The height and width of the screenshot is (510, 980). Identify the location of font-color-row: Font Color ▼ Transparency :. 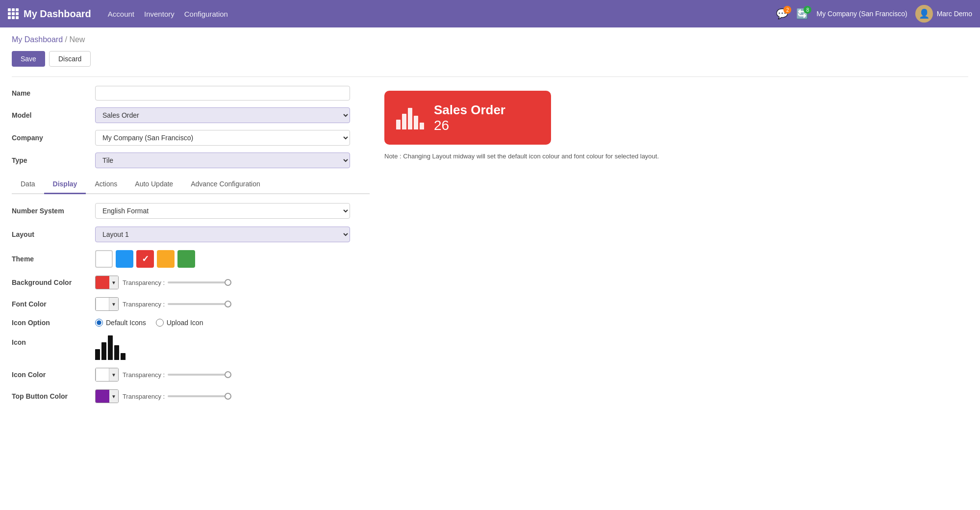
(191, 304).